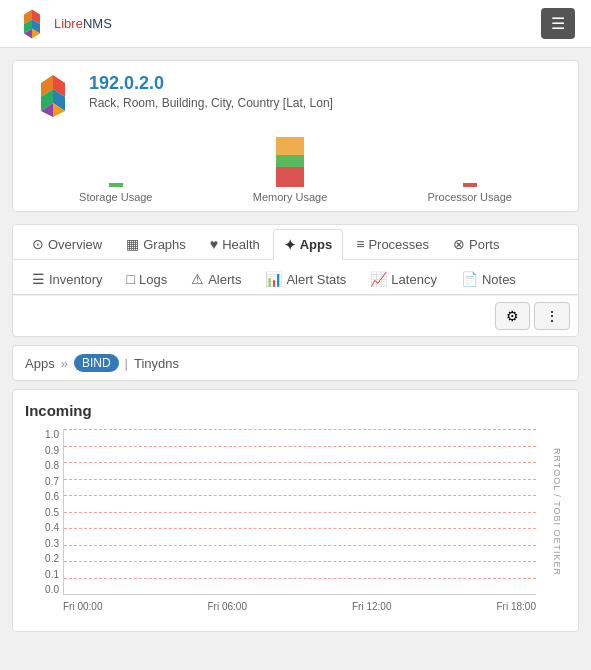 This screenshot has width=591, height=670. Describe the element at coordinates (156, 364) in the screenshot. I see `breadcrumb-alt-link: Tinydns` at that location.